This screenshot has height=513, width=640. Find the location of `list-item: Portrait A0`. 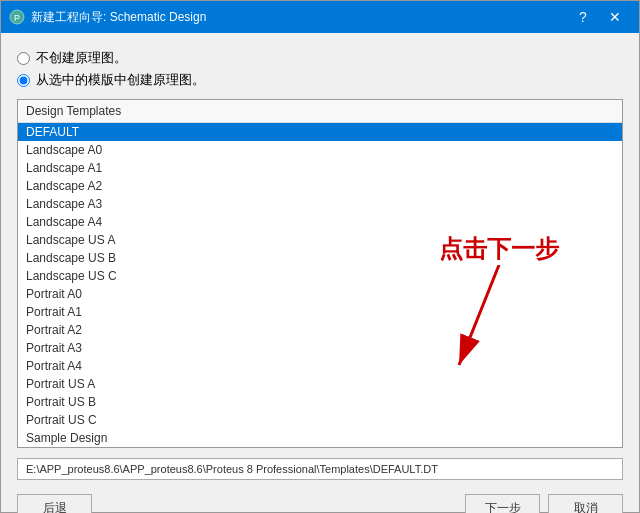

list-item: Portrait A0 is located at coordinates (320, 294).